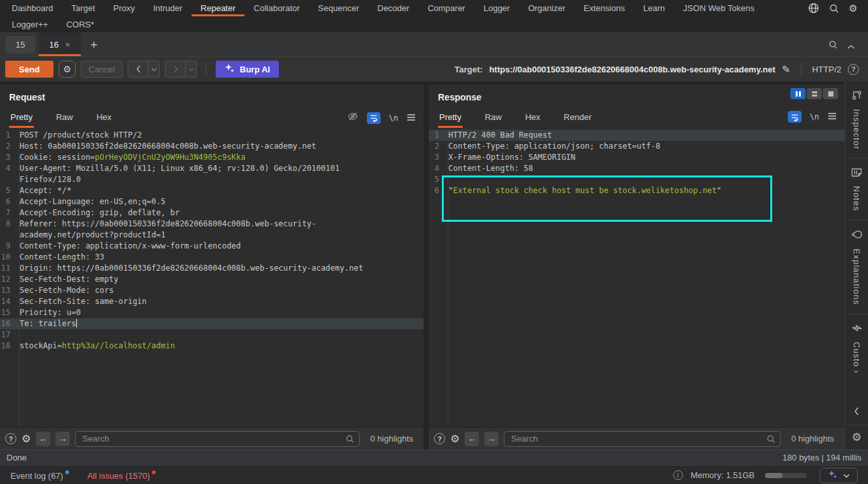  Describe the element at coordinates (856, 120) in the screenshot. I see `sidebar-item-inspector: Inspector` at that location.